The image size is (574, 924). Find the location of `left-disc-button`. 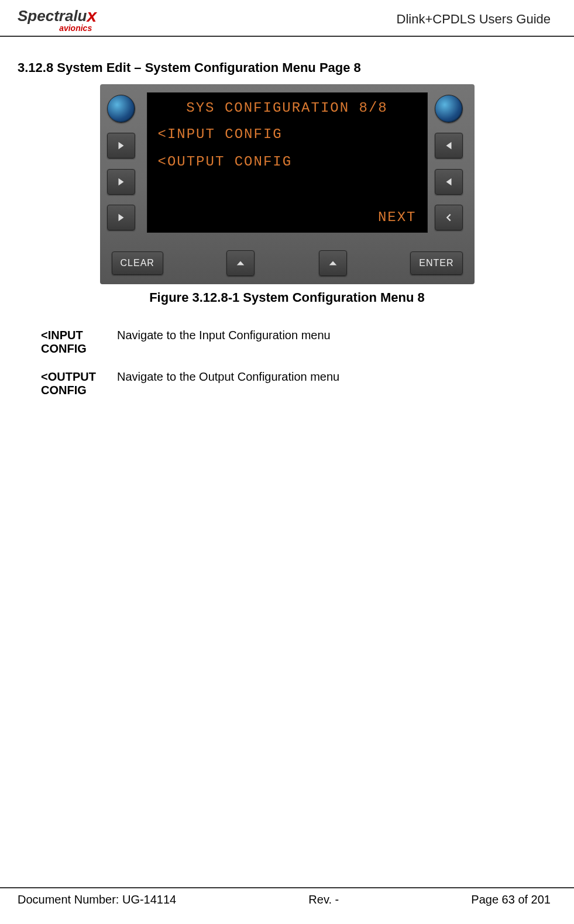

left-disc-button is located at coordinates (121, 109).